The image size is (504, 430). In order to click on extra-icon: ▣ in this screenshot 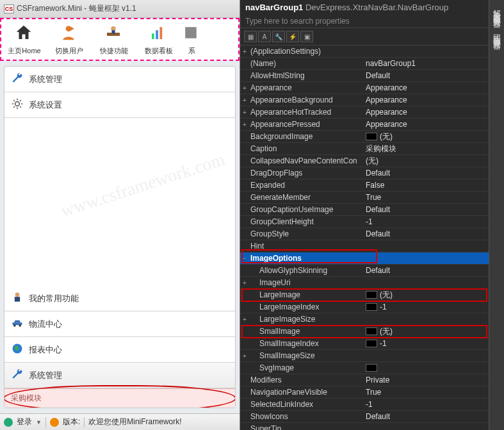, I will do `click(307, 37)`.